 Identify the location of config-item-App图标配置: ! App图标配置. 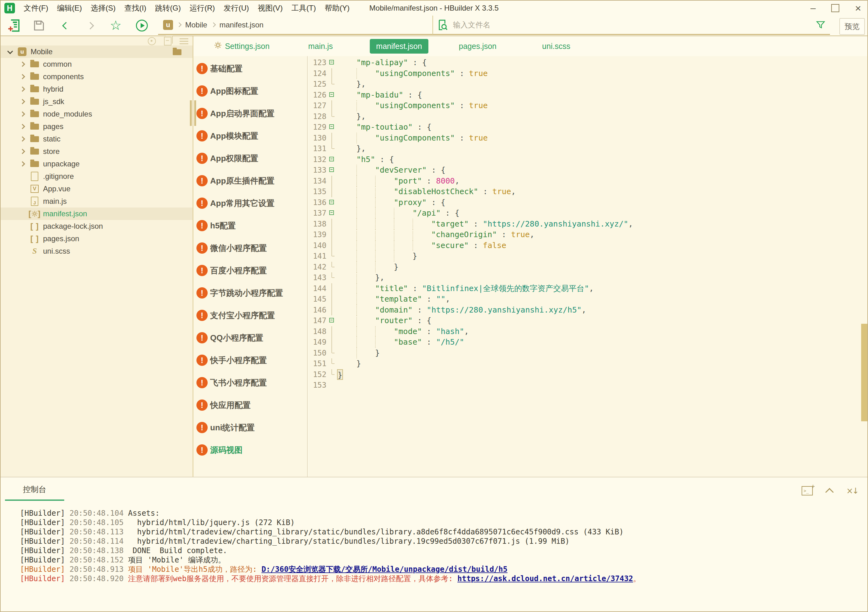
(250, 91).